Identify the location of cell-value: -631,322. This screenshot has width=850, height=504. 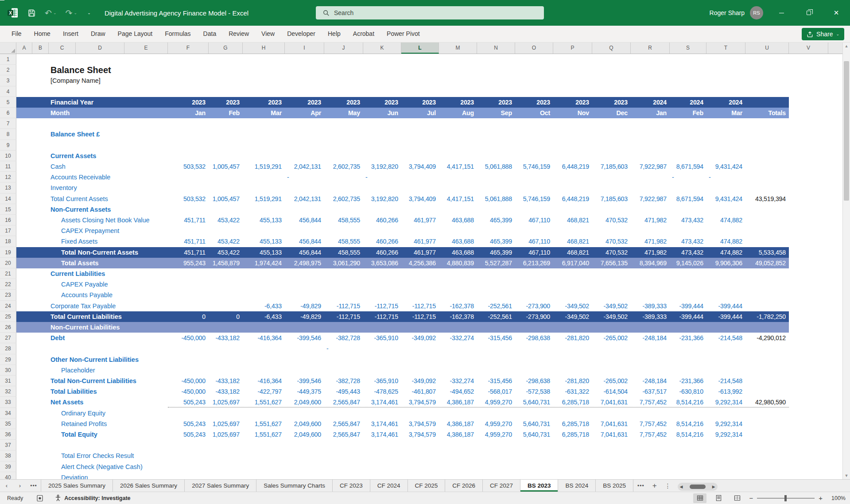
(573, 392).